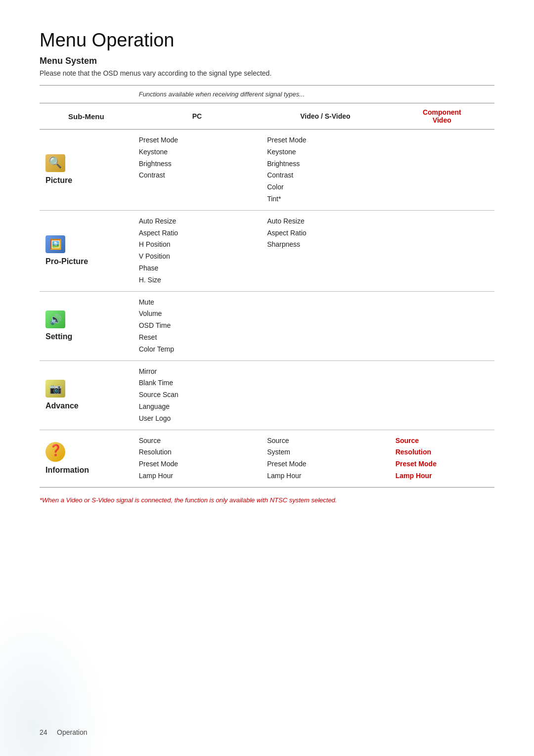  What do you see at coordinates (442, 170) in the screenshot?
I see `component-items-picture` at bounding box center [442, 170].